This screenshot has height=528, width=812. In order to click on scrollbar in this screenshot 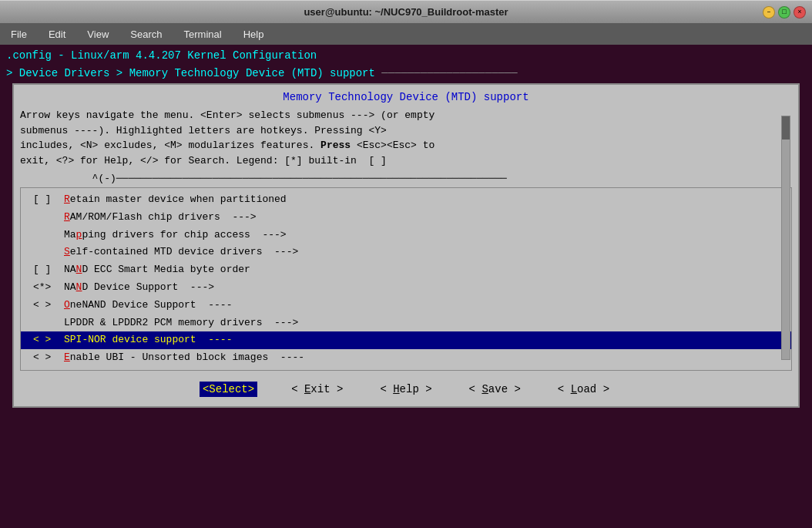, I will do `click(786, 237)`.